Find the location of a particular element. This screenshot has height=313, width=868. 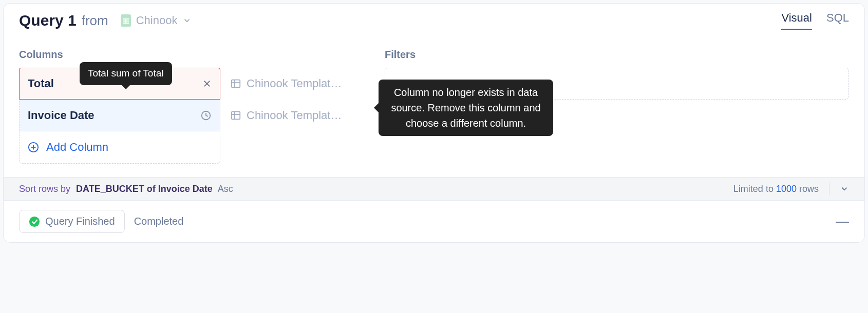

columns-label: Columns is located at coordinates (120, 54).